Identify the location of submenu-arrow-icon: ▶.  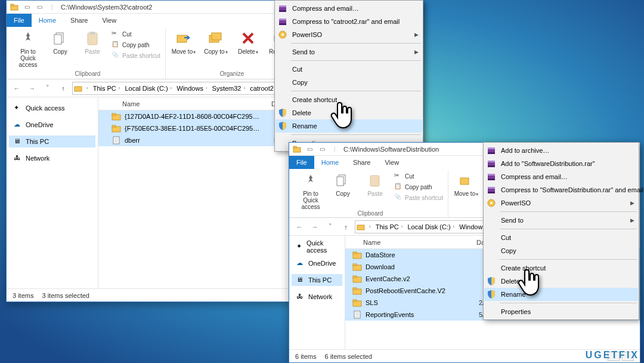
(416, 52).